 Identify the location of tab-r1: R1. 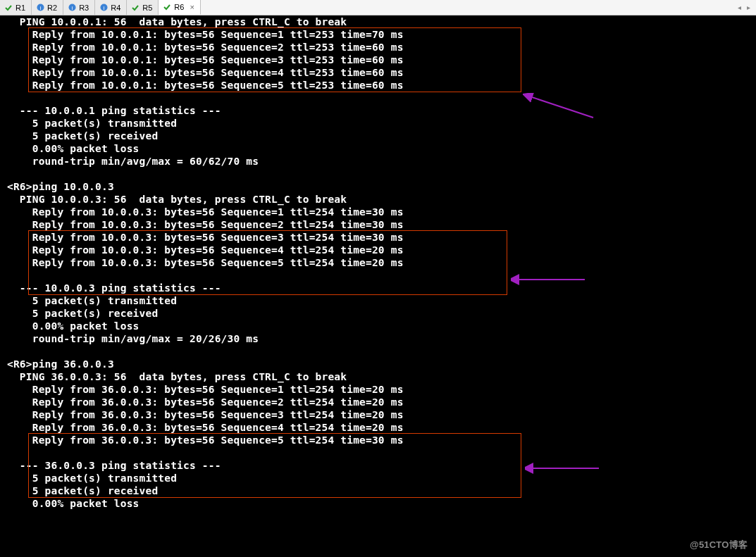
(16, 7).